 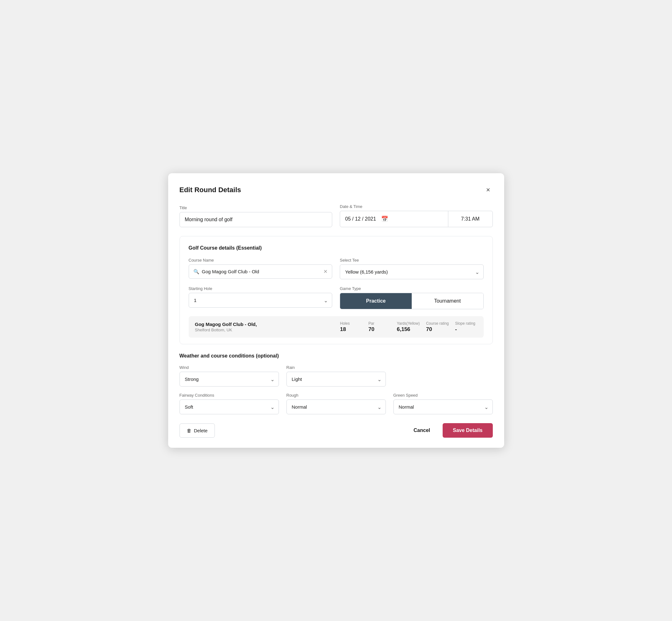 What do you see at coordinates (429, 329) in the screenshot?
I see `course-rating-value: 70` at bounding box center [429, 329].